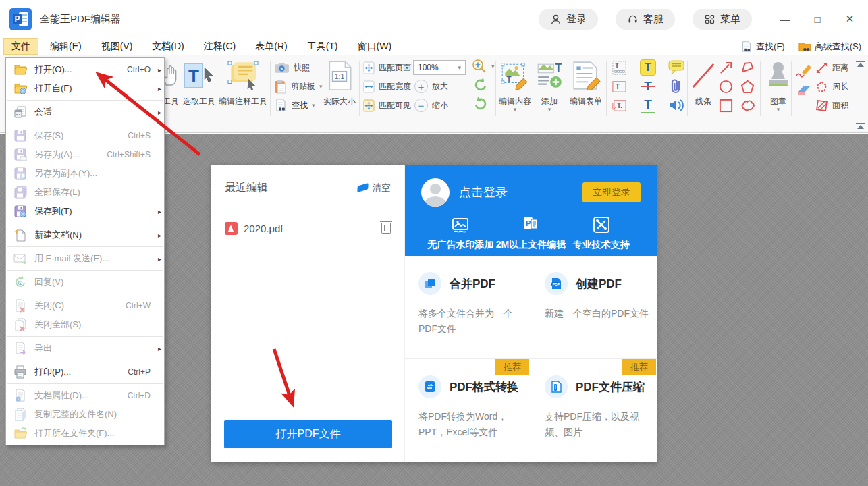 This screenshot has height=486, width=868. What do you see at coordinates (85, 155) in the screenshot?
I see `file-menu-item-save-as: 另存为(A)... Ctrl+Shift+S` at bounding box center [85, 155].